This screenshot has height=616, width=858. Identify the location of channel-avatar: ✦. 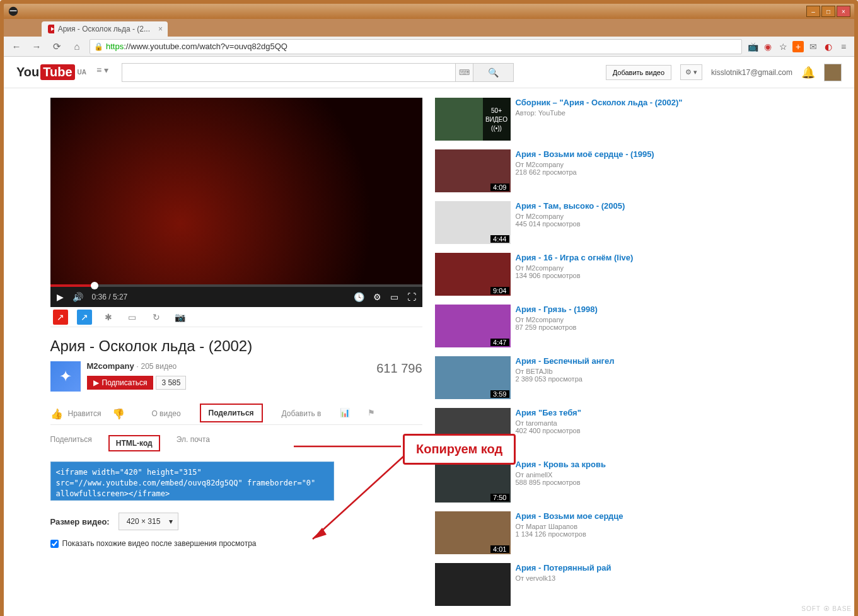
(66, 376).